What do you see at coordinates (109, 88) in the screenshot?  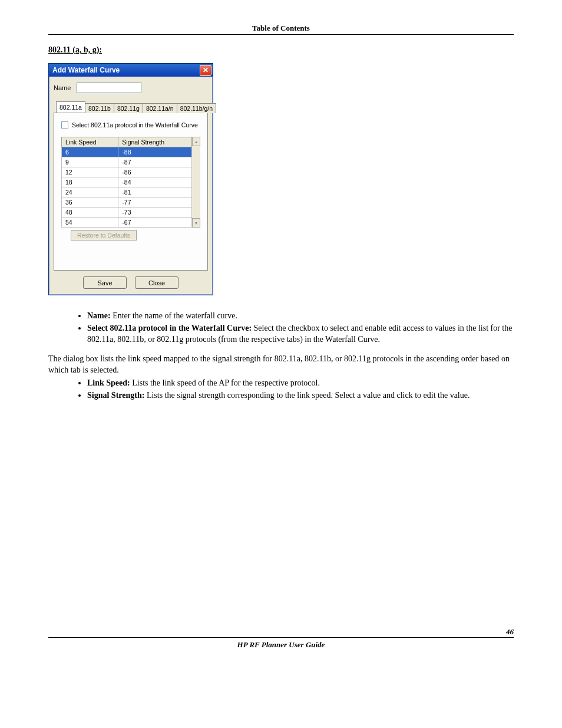 I see `name-input` at bounding box center [109, 88].